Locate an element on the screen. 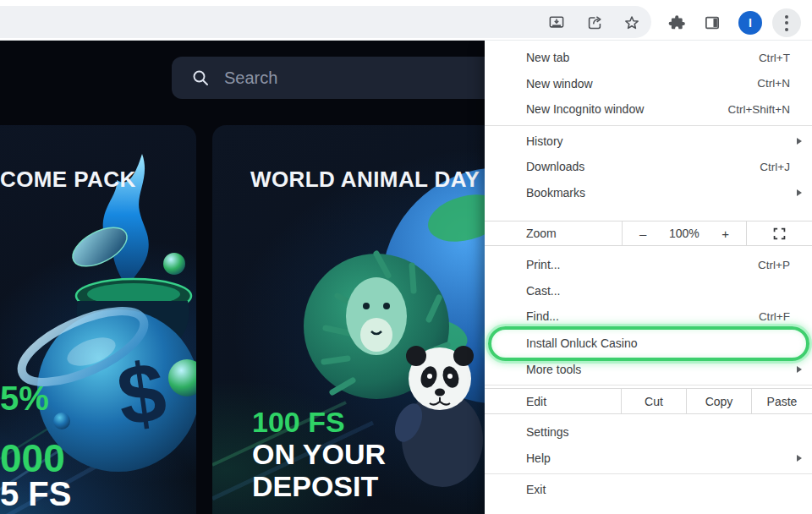  fullscreen-icon is located at coordinates (780, 233).